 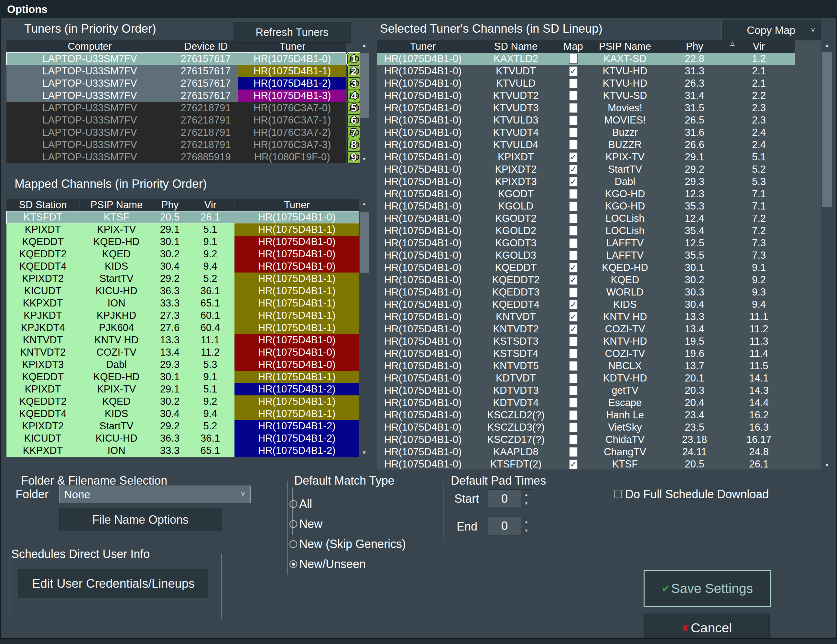 I want to click on save-settings-button: ✔ Save Settings, so click(x=707, y=588).